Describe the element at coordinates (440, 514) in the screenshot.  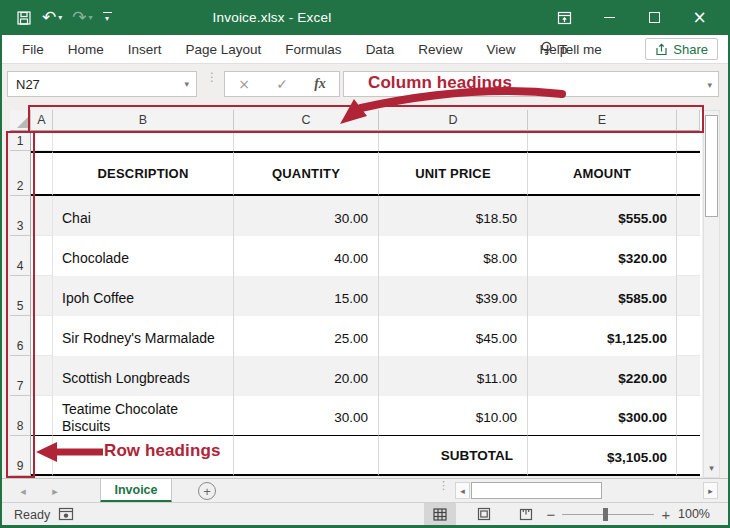
I see `normal-view-button` at that location.